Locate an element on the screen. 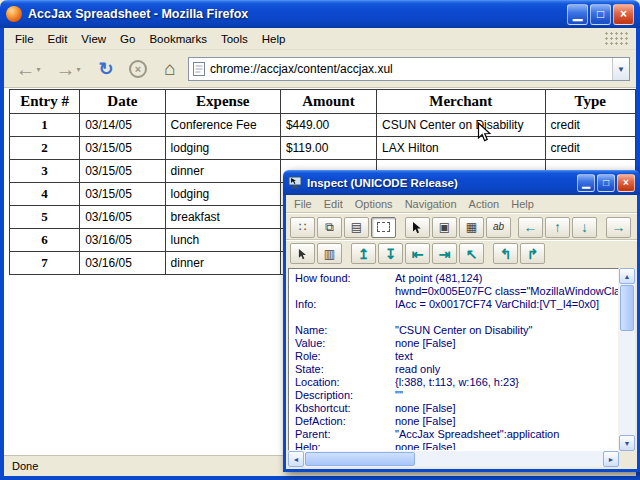  last-child-button: ↧ is located at coordinates (390, 254).